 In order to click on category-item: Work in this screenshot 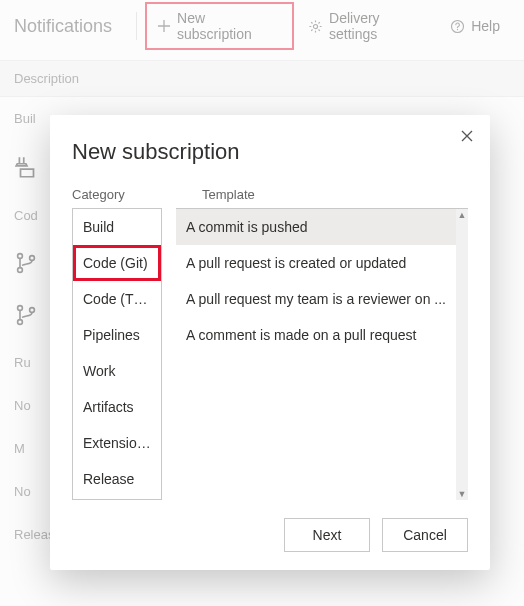, I will do `click(117, 371)`.